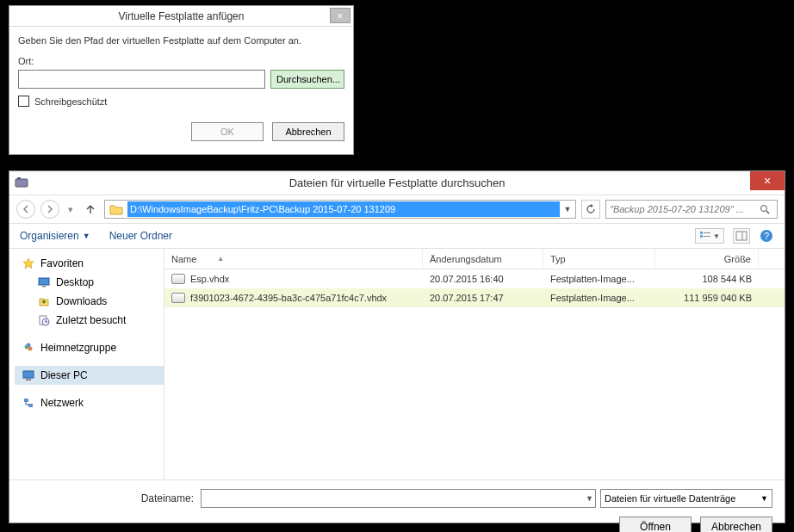 The height and width of the screenshot is (532, 794). Describe the element at coordinates (64, 375) in the screenshot. I see `tree-label: Dieser PC` at that location.